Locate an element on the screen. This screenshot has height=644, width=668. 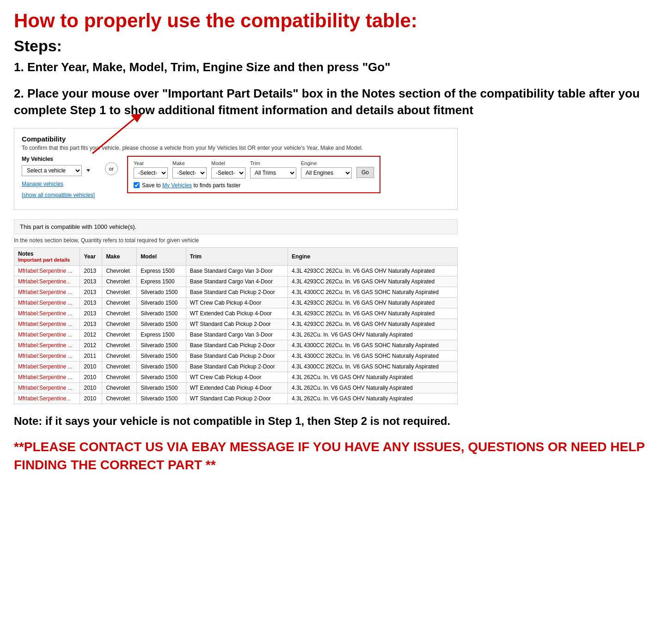
save-checkbox is located at coordinates (137, 185).